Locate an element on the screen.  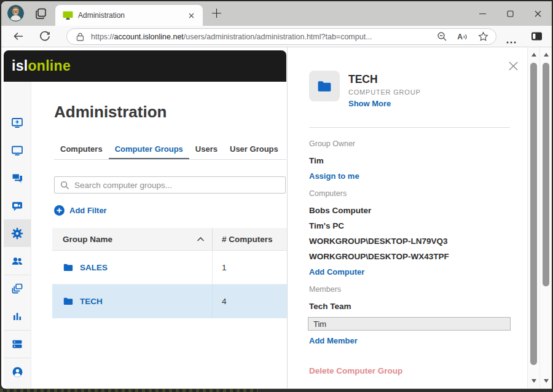
delete-computer-group-link: Delete Computer Group is located at coordinates (356, 371).